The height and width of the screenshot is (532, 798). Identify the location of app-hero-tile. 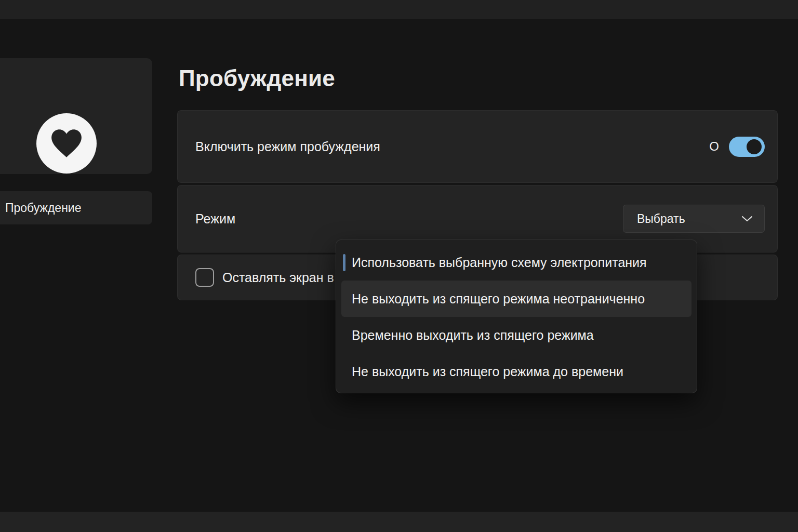
(76, 116).